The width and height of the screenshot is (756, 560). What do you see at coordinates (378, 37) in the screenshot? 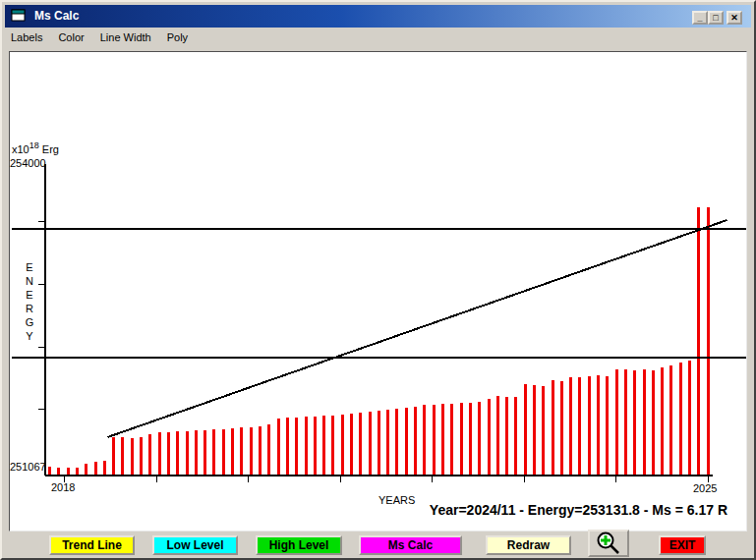
I see `menu-bar: Labels Color Line Width Poly` at bounding box center [378, 37].